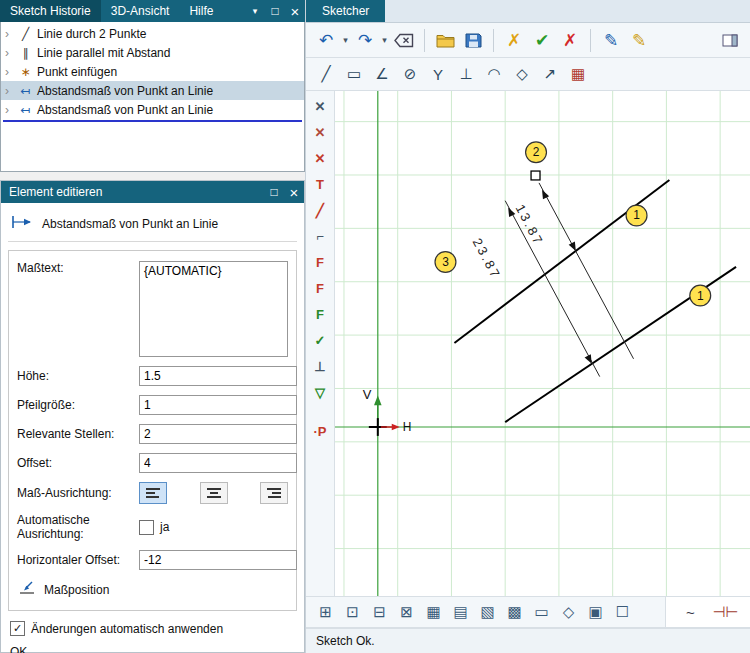  What do you see at coordinates (445, 40) in the screenshot?
I see `open-file-button` at bounding box center [445, 40].